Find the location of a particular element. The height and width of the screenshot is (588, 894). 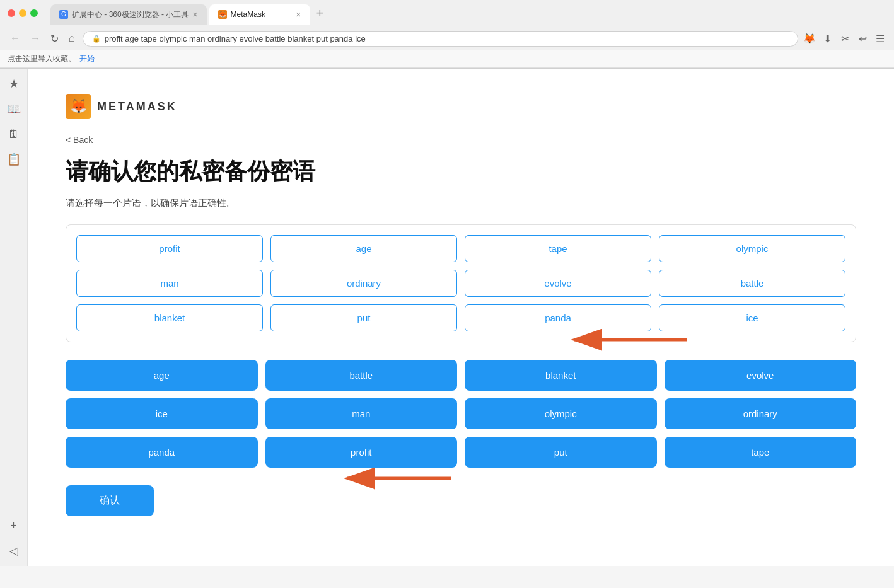

refresh-button: ↻ is located at coordinates (54, 39).